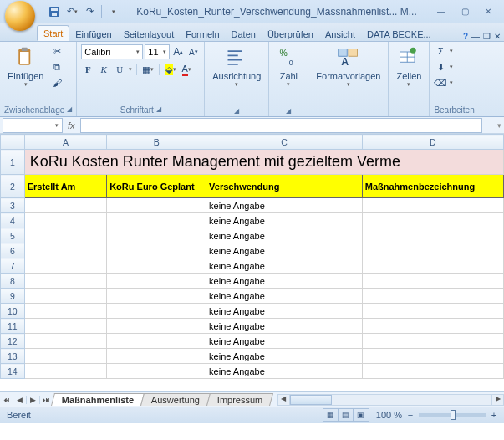 Image resolution: width=504 pixels, height=440 pixels. What do you see at coordinates (57, 51) in the screenshot?
I see `cut-icon: ✂` at bounding box center [57, 51].